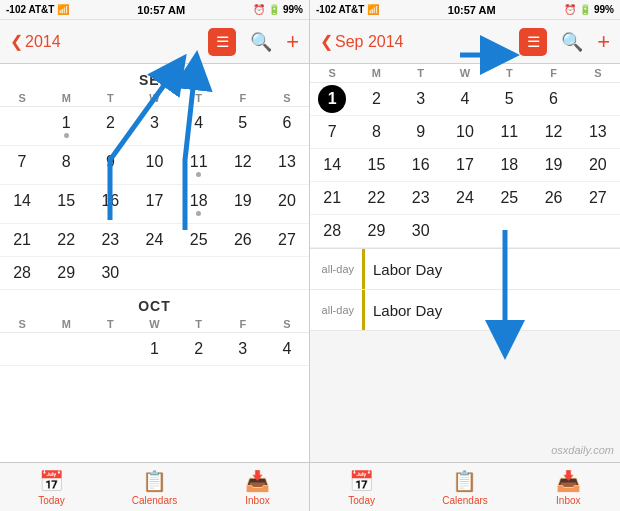 This screenshot has height=511, width=620. What do you see at coordinates (336, 310) in the screenshot?
I see `event-time-2: all-day` at bounding box center [336, 310].